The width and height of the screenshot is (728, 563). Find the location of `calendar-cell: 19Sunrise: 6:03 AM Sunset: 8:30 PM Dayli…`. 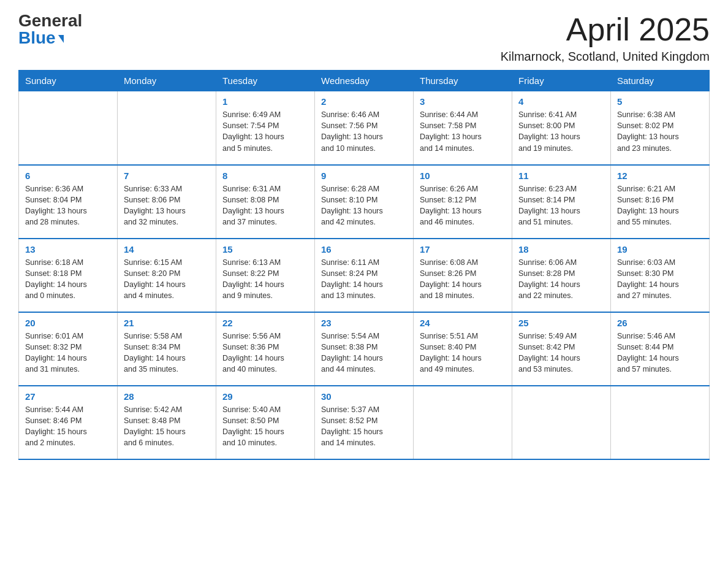

calendar-cell: 19Sunrise: 6:03 AM Sunset: 8:30 PM Dayli… is located at coordinates (661, 275).